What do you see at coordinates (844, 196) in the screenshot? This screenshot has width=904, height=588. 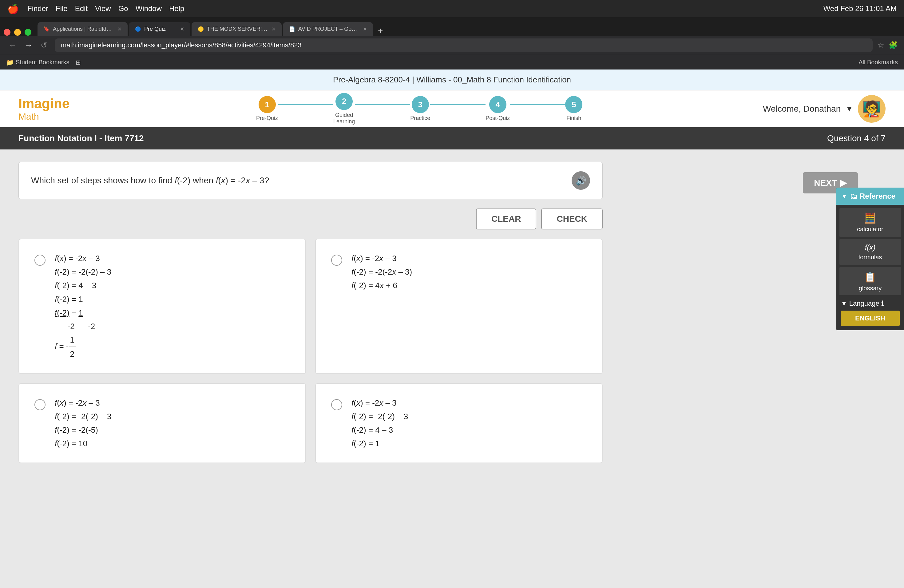 I see `reference-collapse-icon: ▼` at bounding box center [844, 196].